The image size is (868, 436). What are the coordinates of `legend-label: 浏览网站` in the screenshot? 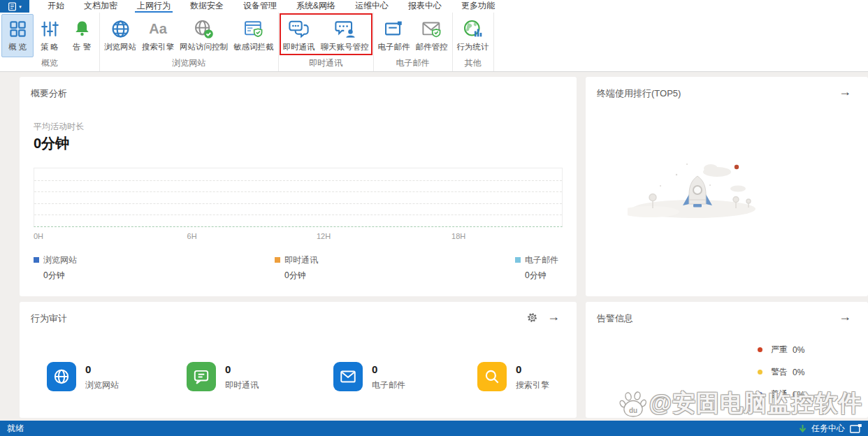 It's located at (60, 260).